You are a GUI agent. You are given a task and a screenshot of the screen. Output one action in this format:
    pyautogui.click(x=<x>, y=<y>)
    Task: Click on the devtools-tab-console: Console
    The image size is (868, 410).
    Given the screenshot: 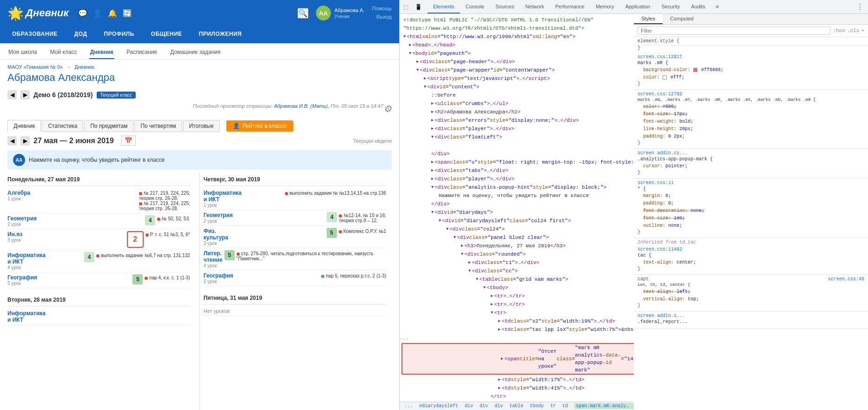 What is the action you would take?
    pyautogui.click(x=475, y=7)
    